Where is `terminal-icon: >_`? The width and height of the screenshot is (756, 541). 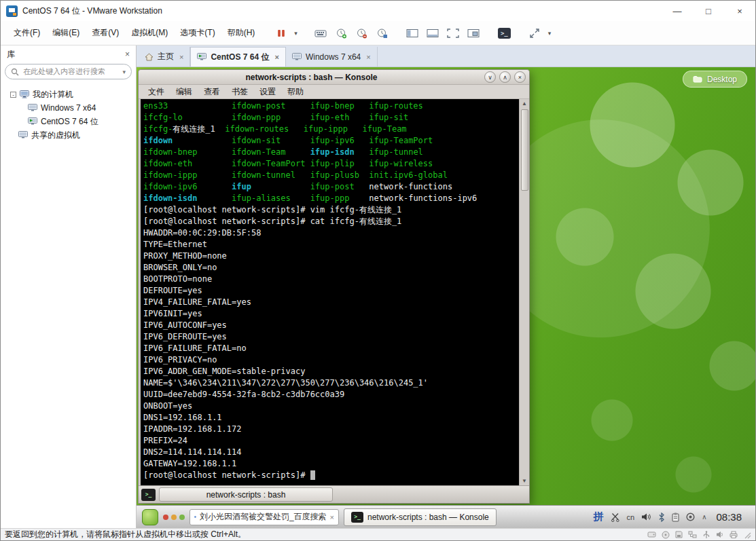 terminal-icon: >_ is located at coordinates (357, 517).